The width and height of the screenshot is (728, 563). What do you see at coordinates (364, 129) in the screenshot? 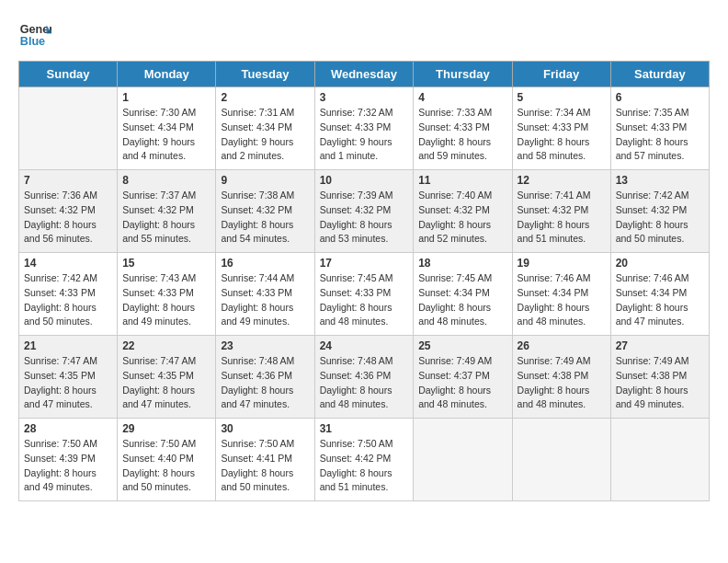
I see `calendar-week-row: 1 Sunrise: 7:30 AM Sunset: 4:34 PM Dayli…` at bounding box center [364, 129].